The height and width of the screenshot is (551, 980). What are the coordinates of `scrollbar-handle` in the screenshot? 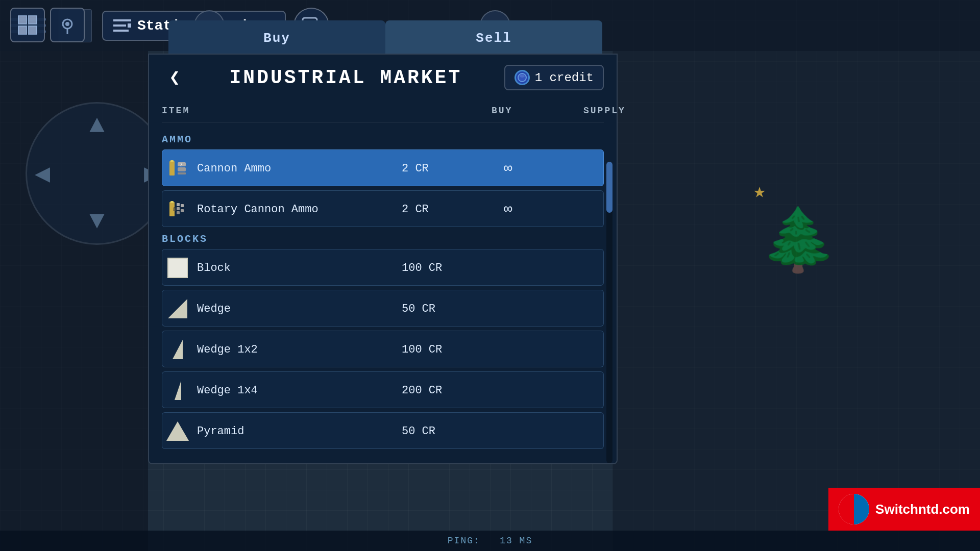 It's located at (609, 187).